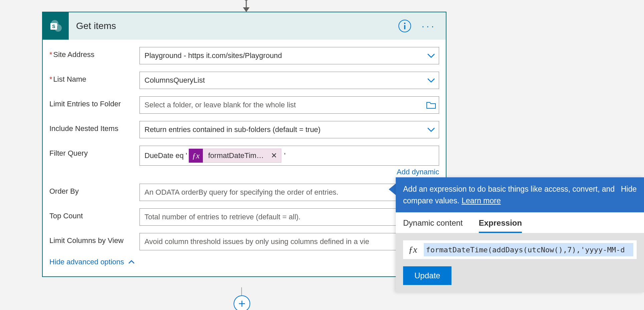 The height and width of the screenshot is (310, 644). I want to click on update-button: Update, so click(427, 276).